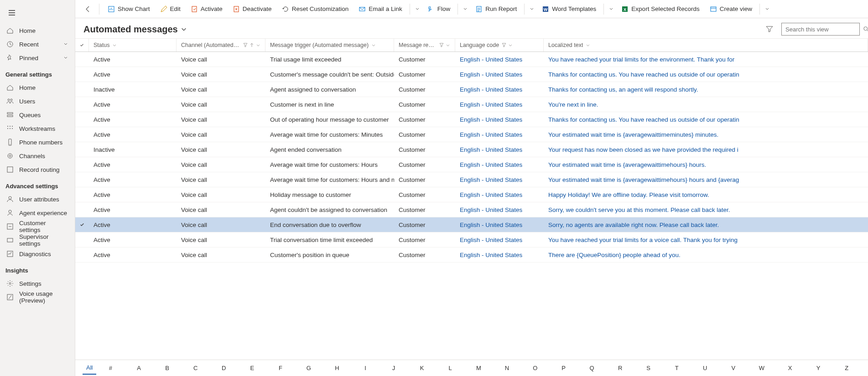 The width and height of the screenshot is (868, 376). Describe the element at coordinates (37, 254) in the screenshot. I see `sidebar-item-diagnostics: Diagnostics` at that location.